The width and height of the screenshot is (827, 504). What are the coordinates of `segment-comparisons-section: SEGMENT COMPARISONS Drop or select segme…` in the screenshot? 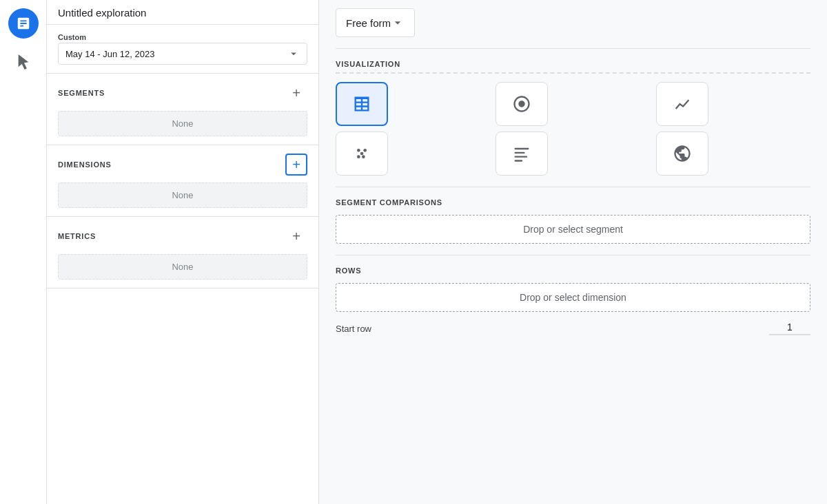 It's located at (573, 222).